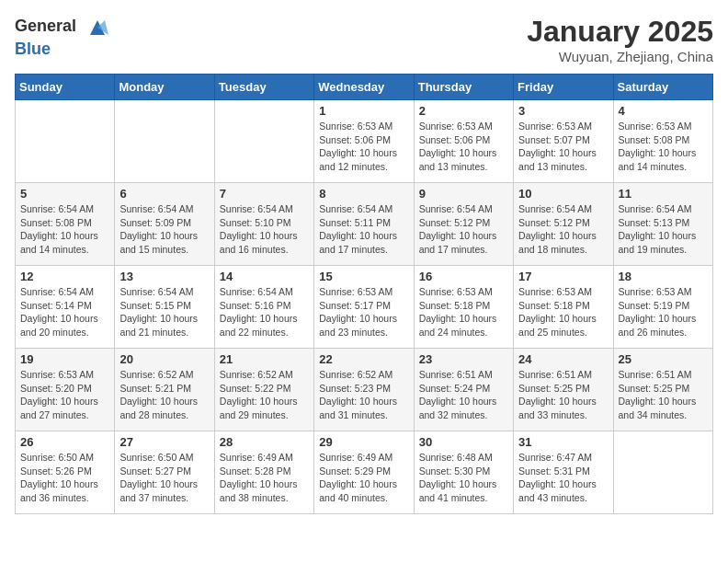 Image resolution: width=728 pixels, height=563 pixels. What do you see at coordinates (165, 87) in the screenshot?
I see `day-header-monday: Monday` at bounding box center [165, 87].